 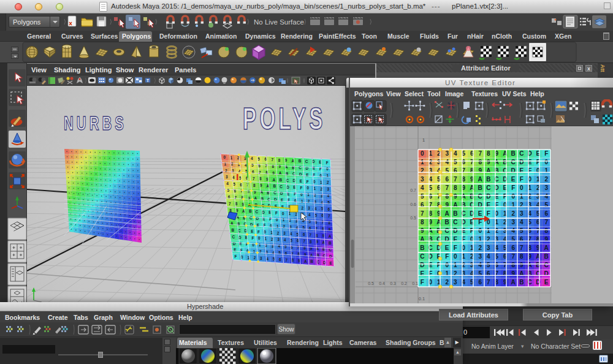 I want to click on svg-text: NURBS, so click(x=96, y=124).